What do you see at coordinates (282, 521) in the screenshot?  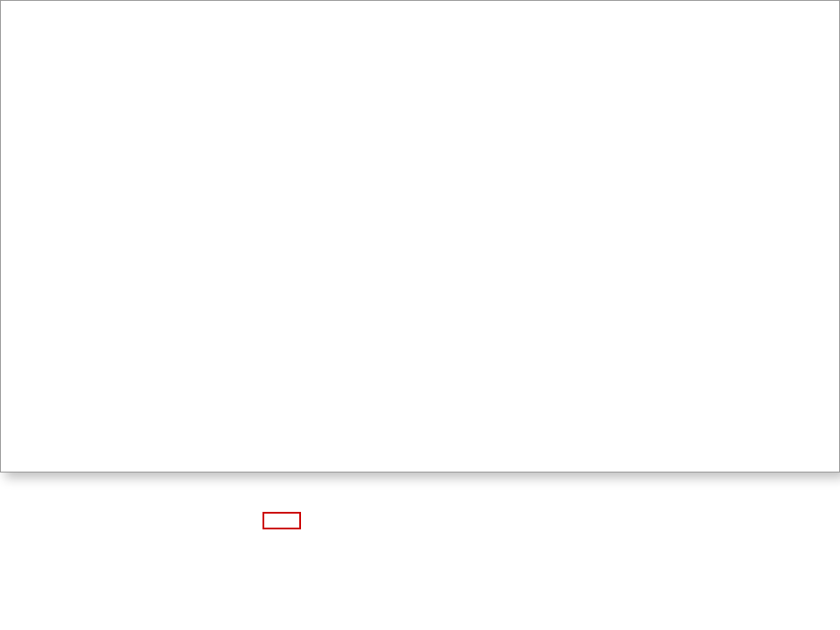 I see `caption-box` at bounding box center [282, 521].